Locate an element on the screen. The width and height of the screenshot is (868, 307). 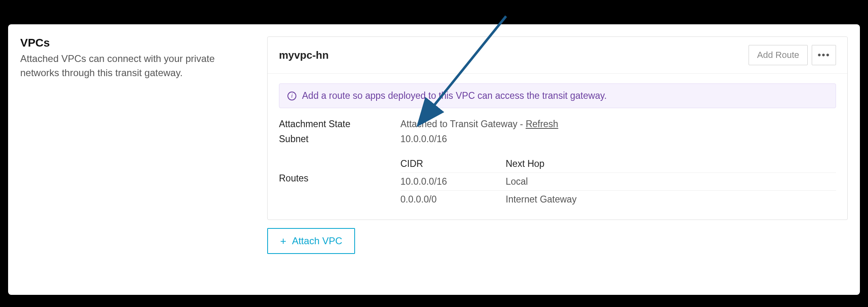
card-actions: Add Route ••• is located at coordinates (792, 55).